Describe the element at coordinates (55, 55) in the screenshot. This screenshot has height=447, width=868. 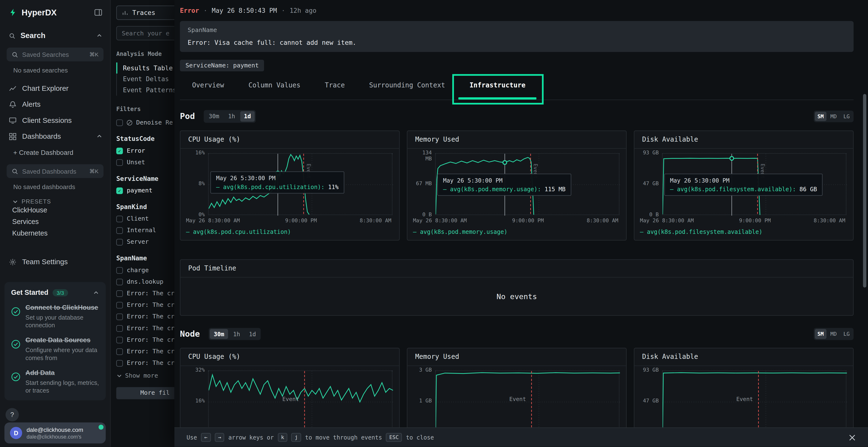
I see `saved-searches-input: Saved Searches ⌘K` at that location.